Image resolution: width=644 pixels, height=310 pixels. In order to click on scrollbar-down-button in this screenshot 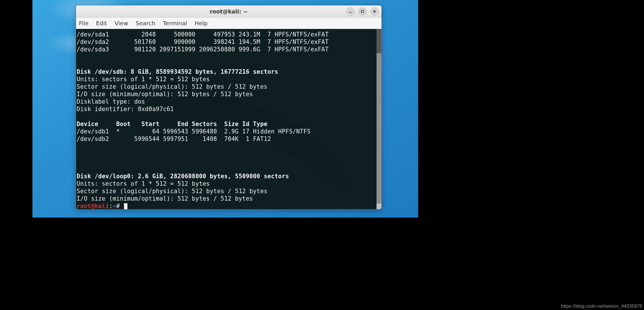, I will do `click(379, 206)`.